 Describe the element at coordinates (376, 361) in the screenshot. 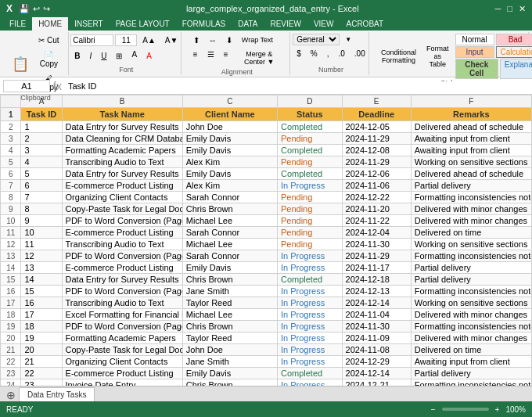

I see `cell-r22-c4: 2024-12-29` at that location.